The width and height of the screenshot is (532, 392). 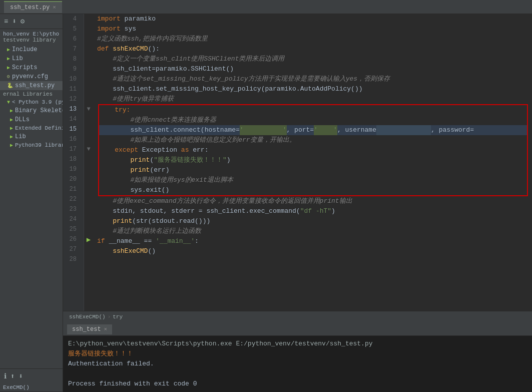 I want to click on sidebar-item-scripts: ▶ Scripts, so click(x=31, y=68).